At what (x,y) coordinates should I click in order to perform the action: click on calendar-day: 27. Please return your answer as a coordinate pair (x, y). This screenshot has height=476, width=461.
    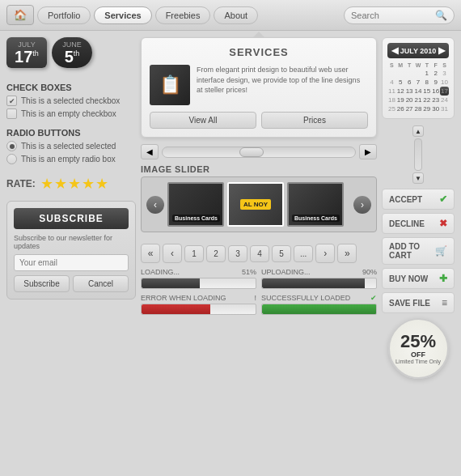
    Looking at the image, I should click on (409, 108).